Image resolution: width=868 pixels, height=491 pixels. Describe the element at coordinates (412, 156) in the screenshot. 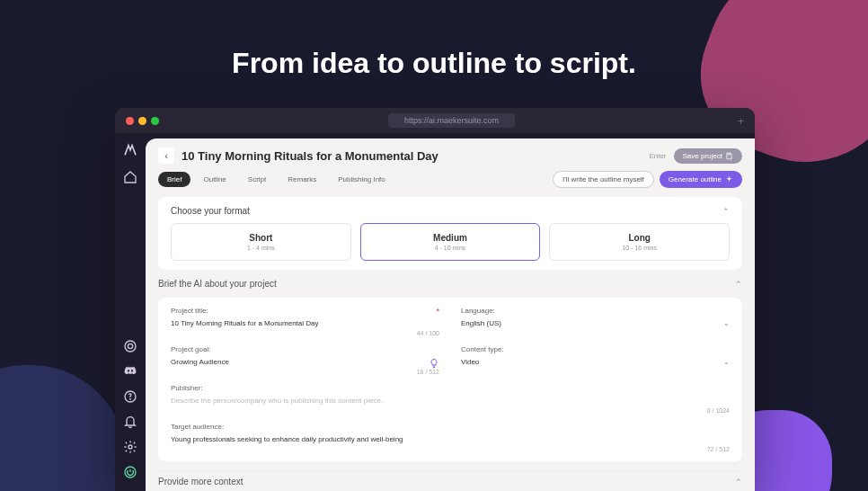

I see `project-title: 10 Tiny Morning Rituals for a Monumental…` at that location.